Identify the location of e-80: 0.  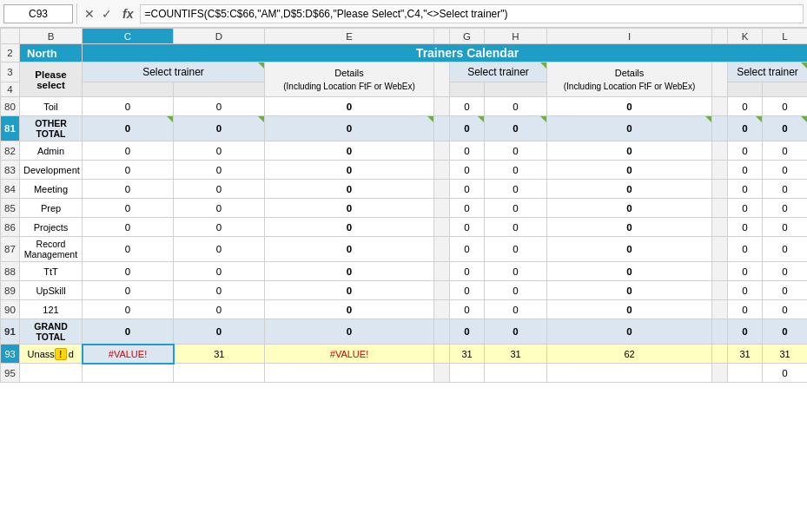
(349, 107).